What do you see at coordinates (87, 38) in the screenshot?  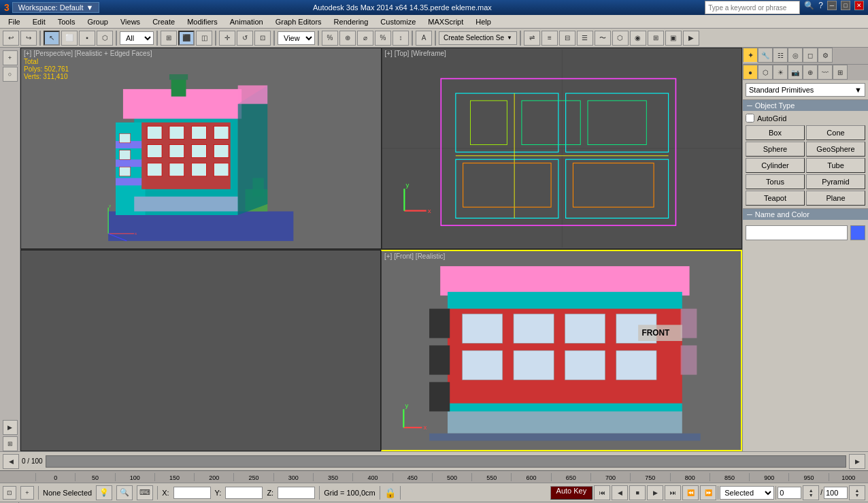 I see `window-crossing-button: ▪` at bounding box center [87, 38].